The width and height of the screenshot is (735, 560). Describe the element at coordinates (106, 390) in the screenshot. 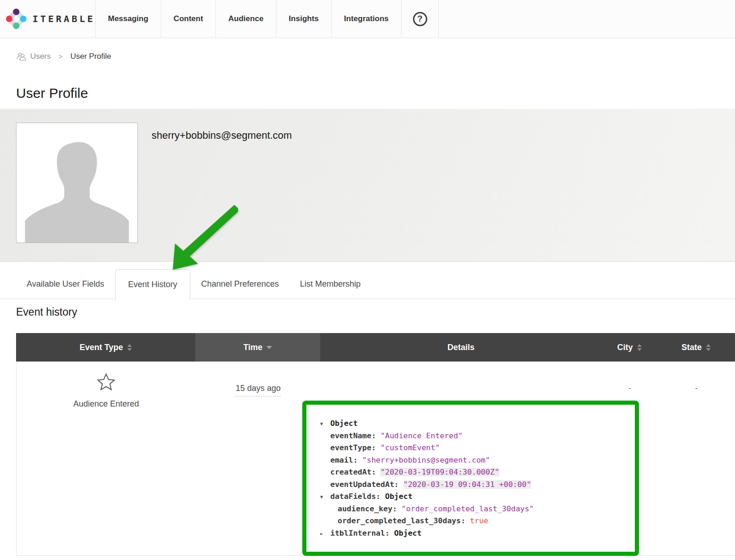

I see `event-type-cell: Audience Entered` at that location.